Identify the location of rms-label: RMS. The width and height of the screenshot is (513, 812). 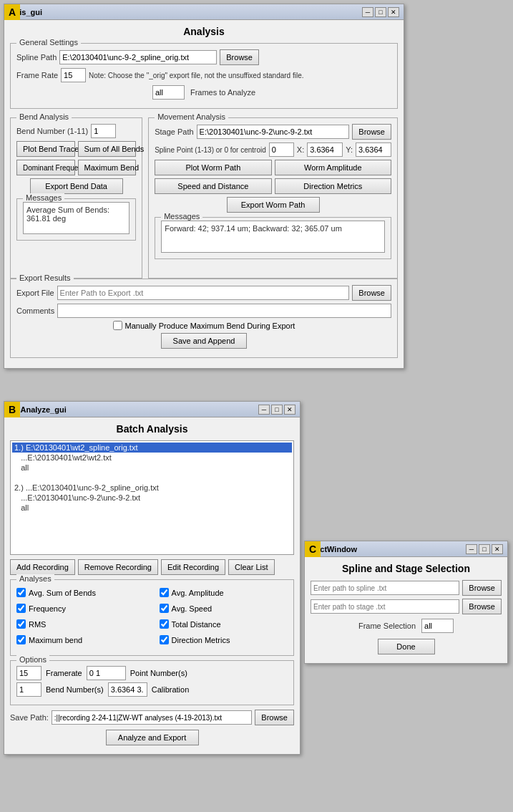
(37, 624).